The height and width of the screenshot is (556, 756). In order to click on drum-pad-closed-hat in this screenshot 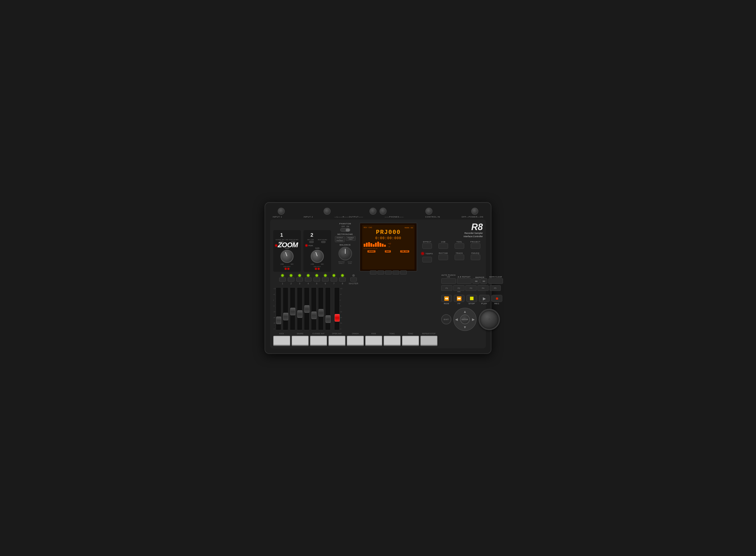, I will do `click(318, 341)`.